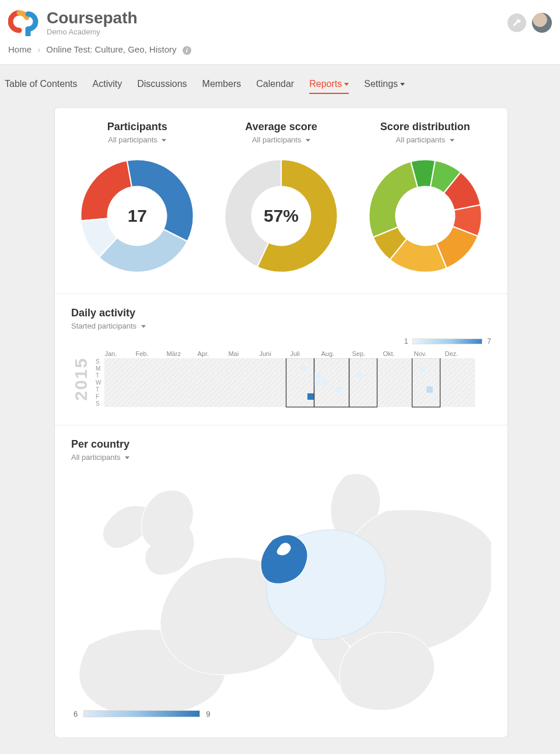 The image size is (560, 754). Describe the element at coordinates (41, 86) in the screenshot. I see `tab-table-of-contents: Table of Contents` at that location.